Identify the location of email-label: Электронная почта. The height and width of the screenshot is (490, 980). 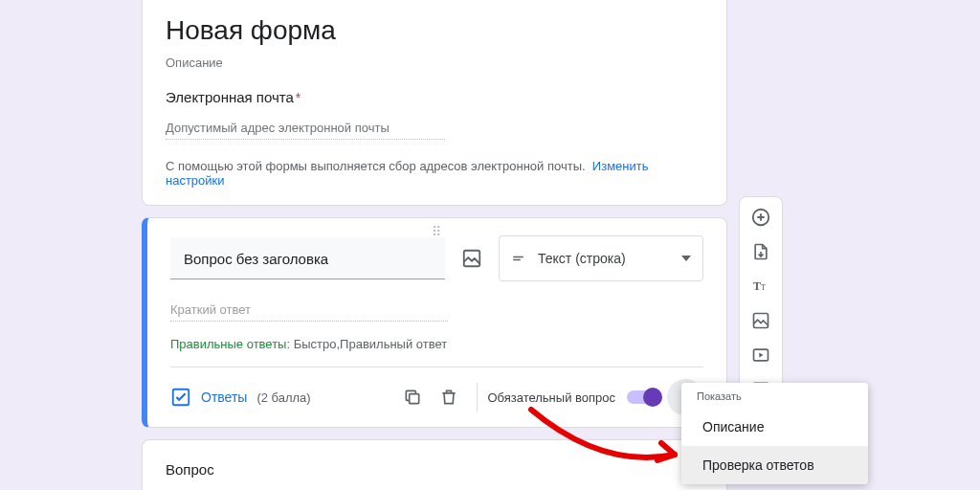
(230, 98).